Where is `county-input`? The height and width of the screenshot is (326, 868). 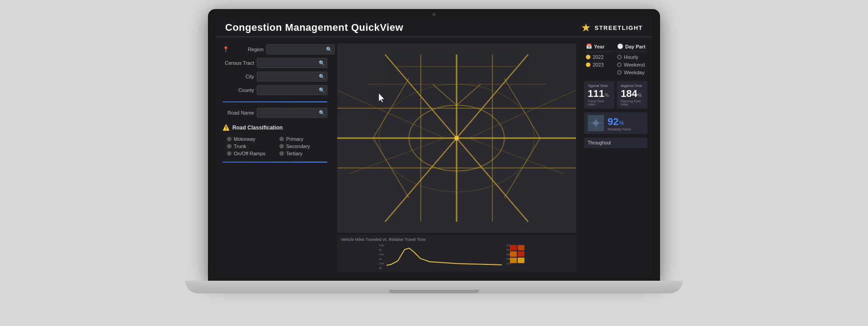 county-input is located at coordinates (289, 91).